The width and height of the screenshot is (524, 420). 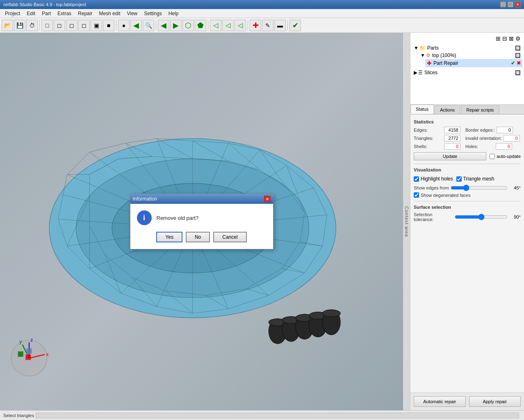 What do you see at coordinates (452, 130) in the screenshot?
I see `edges-value: 4158` at bounding box center [452, 130].